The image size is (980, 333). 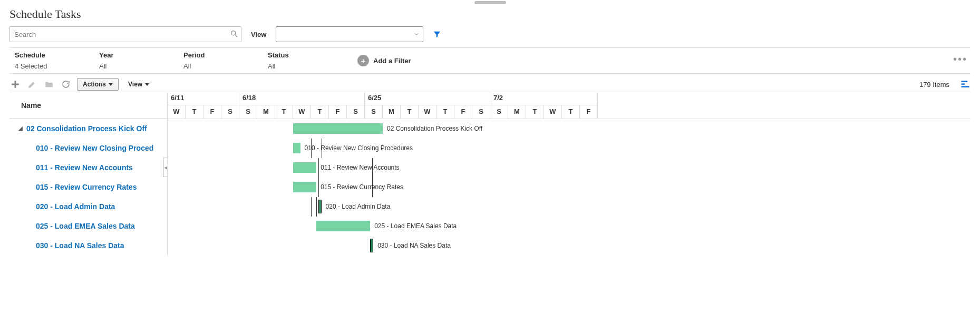 What do you see at coordinates (490, 14) in the screenshot?
I see `page-title: Schedule Tasks` at bounding box center [490, 14].